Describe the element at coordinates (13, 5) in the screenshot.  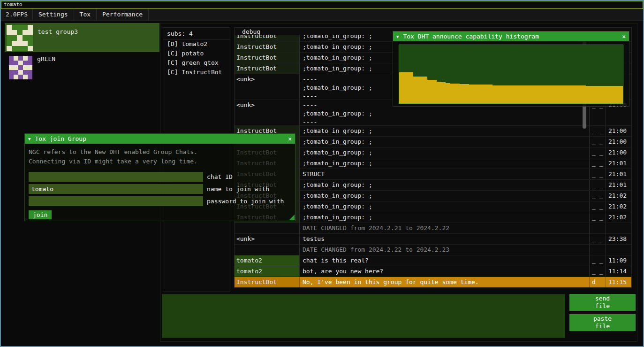
I see `window-title: tomato` at that location.